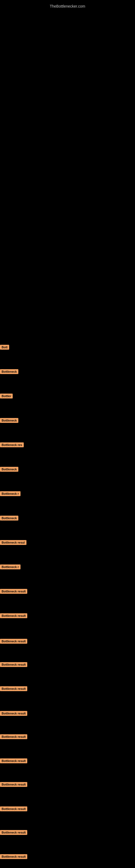  I want to click on bottleneck-result-label-16: Bottleneck result, so click(13, 713).